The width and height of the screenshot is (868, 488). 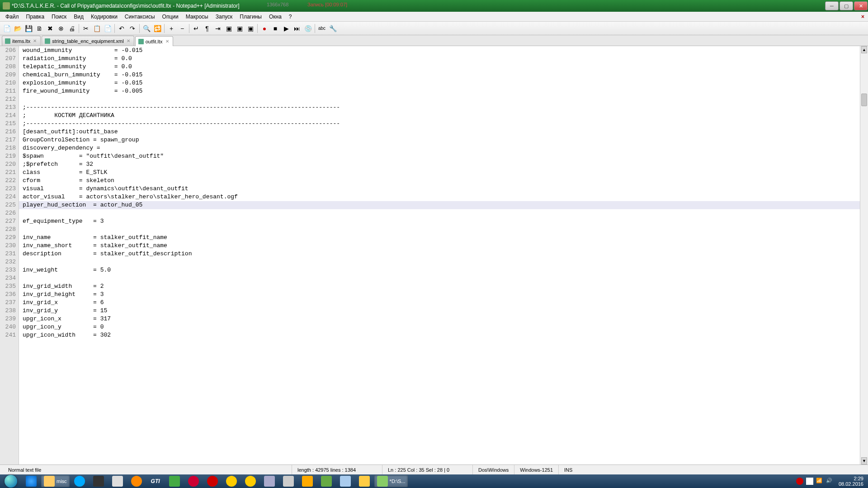 I want to click on func-list-button: ▣, so click(x=250, y=28).